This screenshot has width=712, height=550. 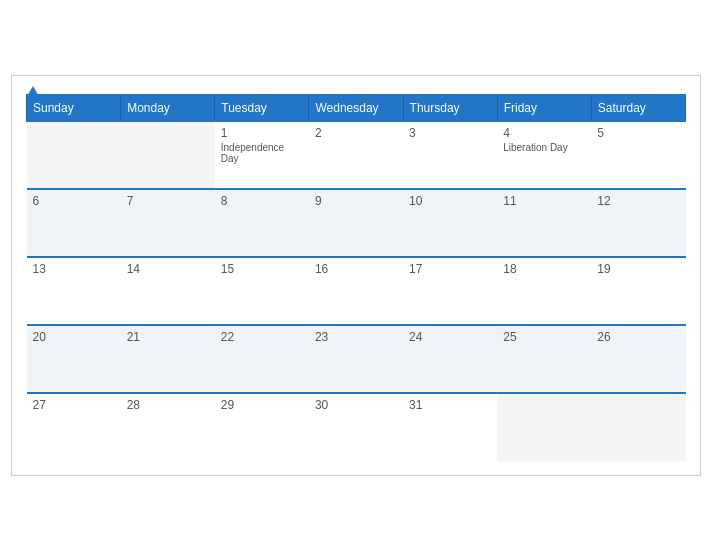 What do you see at coordinates (168, 223) in the screenshot?
I see `calendar-day-cell: 7` at bounding box center [168, 223].